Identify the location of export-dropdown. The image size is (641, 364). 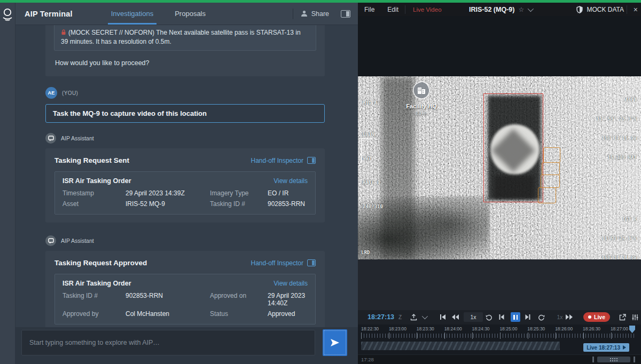
(424, 317).